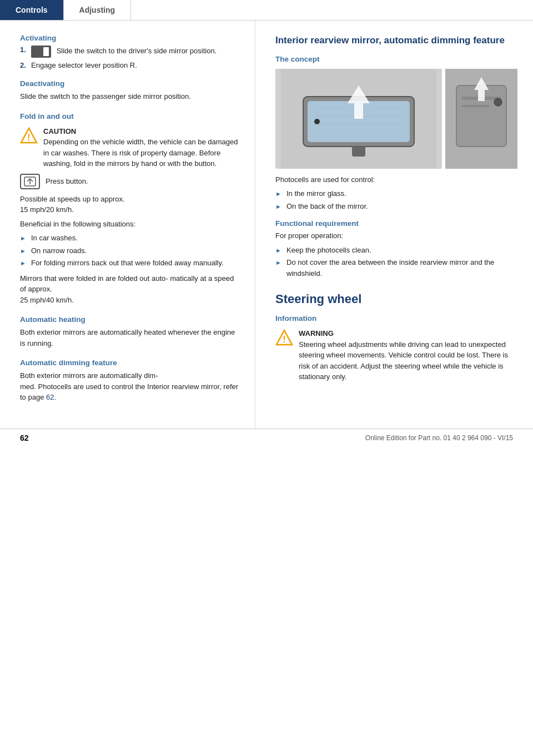 The width and height of the screenshot is (533, 756). Describe the element at coordinates (396, 194) in the screenshot. I see `bullet-mirror-glass: ► In the mirror glass.` at that location.